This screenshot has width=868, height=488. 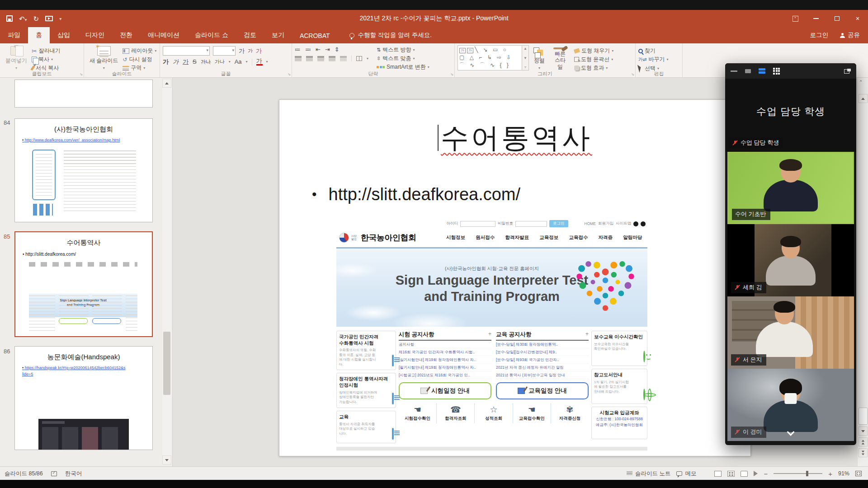 What do you see at coordinates (539, 58) in the screenshot?
I see `arrange-button: 정렬 ▾` at bounding box center [539, 58].